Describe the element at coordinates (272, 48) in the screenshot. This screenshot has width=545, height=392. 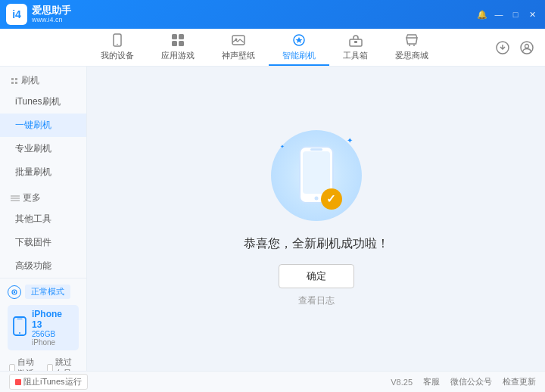
I see `nav-bar: 我的设备 应用游戏 神声壁纸 智能` at that location.